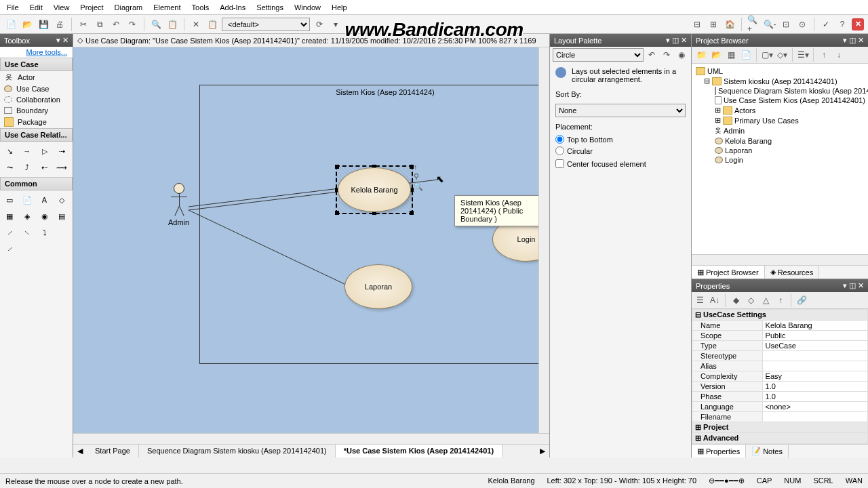 This screenshot has height=488, width=868. What do you see at coordinates (824, 55) in the screenshot?
I see `up-icon: ↑` at bounding box center [824, 55].